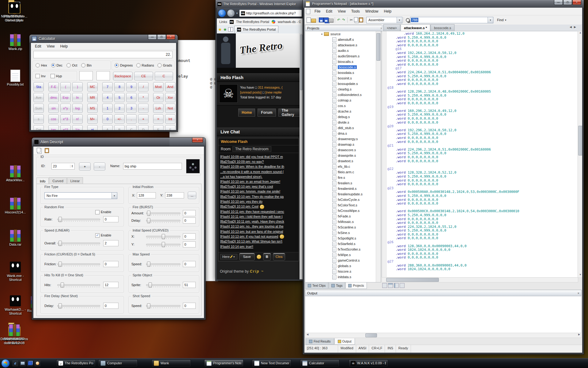 The height and width of the screenshot is (368, 588). I want to click on initial-speed-y-slider, so click(163, 244).